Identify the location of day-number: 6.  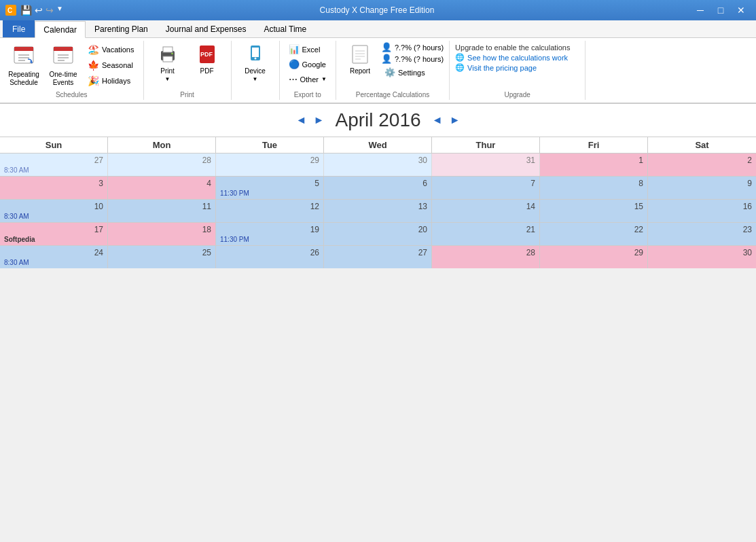
(378, 183).